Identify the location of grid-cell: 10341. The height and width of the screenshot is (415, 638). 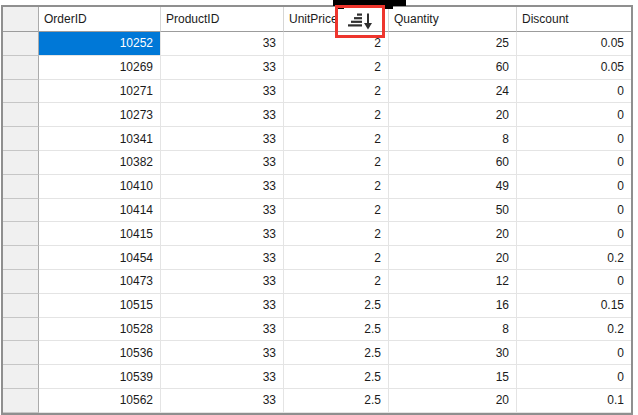
(100, 139).